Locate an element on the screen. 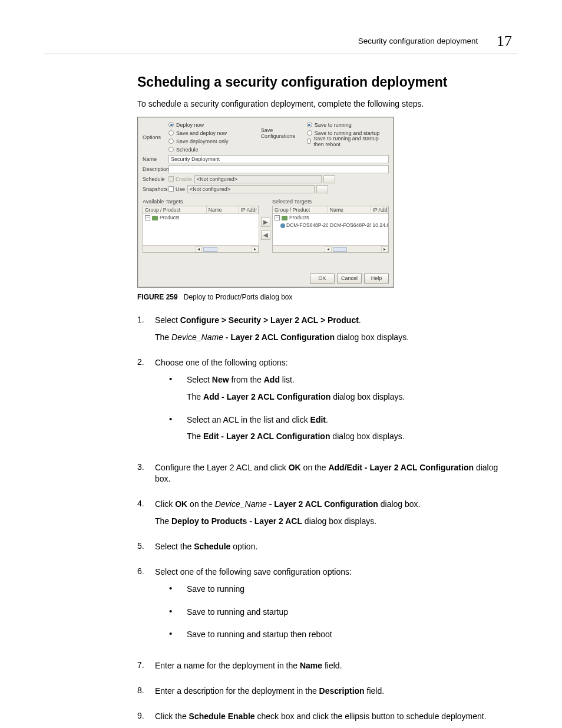 The height and width of the screenshot is (728, 562). step-3: 3. Configure the Layer 2 ACL and click O… is located at coordinates (322, 476).